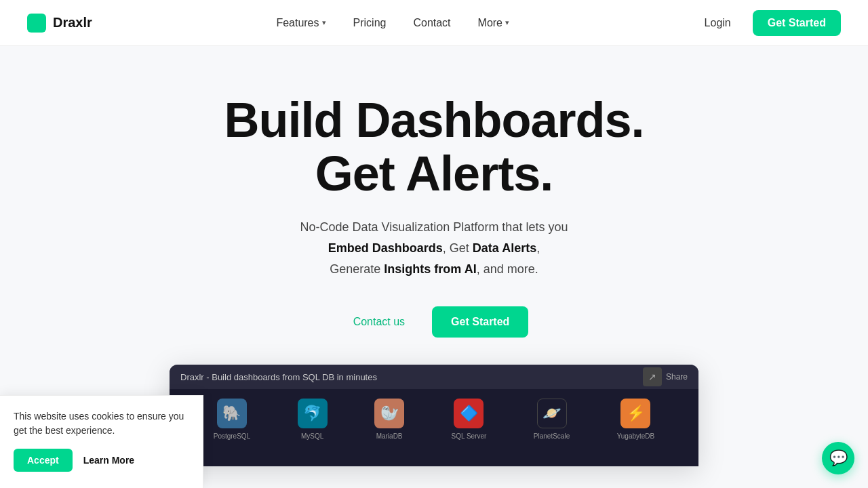  What do you see at coordinates (108, 460) in the screenshot?
I see `learn-more-button: Learn More` at bounding box center [108, 460].